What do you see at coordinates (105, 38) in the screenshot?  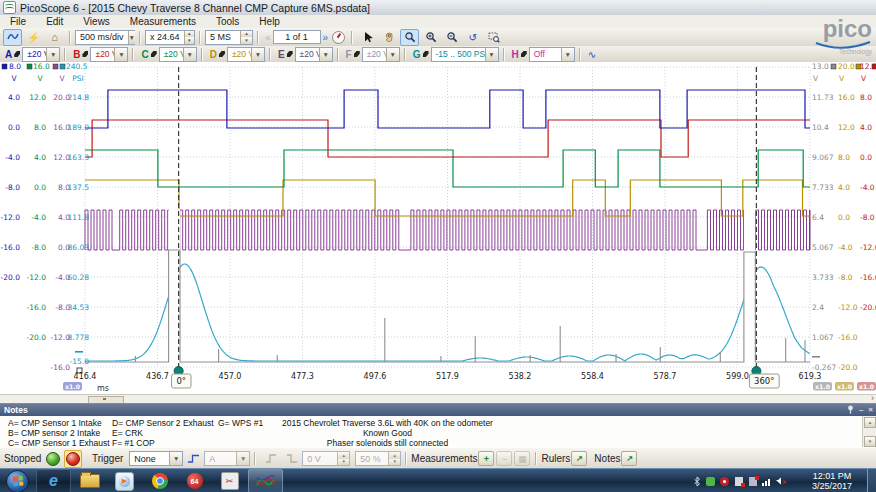 I see `timebase-select: 500 ms/div ▼` at bounding box center [105, 38].